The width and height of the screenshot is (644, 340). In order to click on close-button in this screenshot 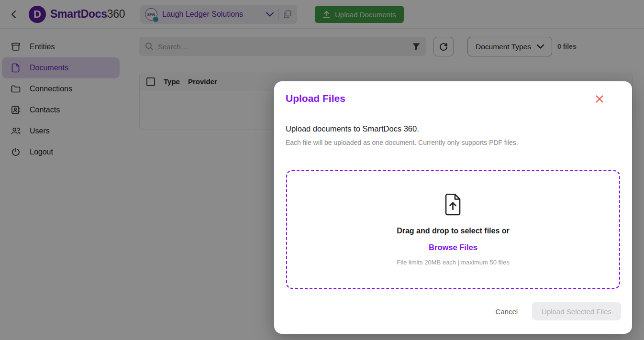, I will do `click(600, 99)`.